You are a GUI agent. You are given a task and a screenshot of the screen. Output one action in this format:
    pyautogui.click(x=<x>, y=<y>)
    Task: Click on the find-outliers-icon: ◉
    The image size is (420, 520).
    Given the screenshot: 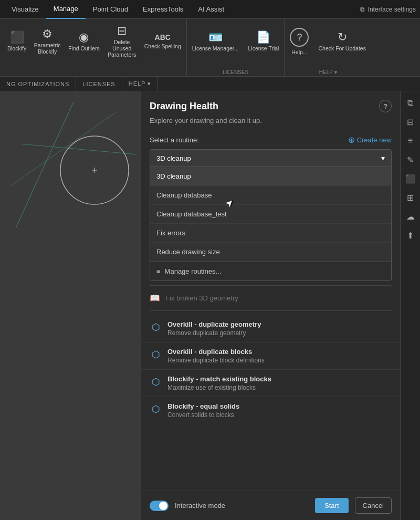 What is the action you would take?
    pyautogui.click(x=84, y=37)
    